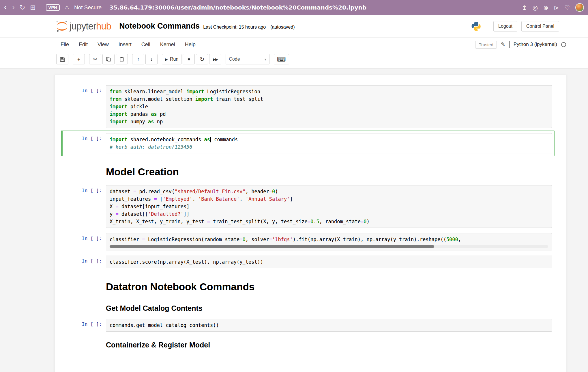  What do you see at coordinates (515, 26) in the screenshot?
I see `header-actions: Logout Control Panel` at bounding box center [515, 26].